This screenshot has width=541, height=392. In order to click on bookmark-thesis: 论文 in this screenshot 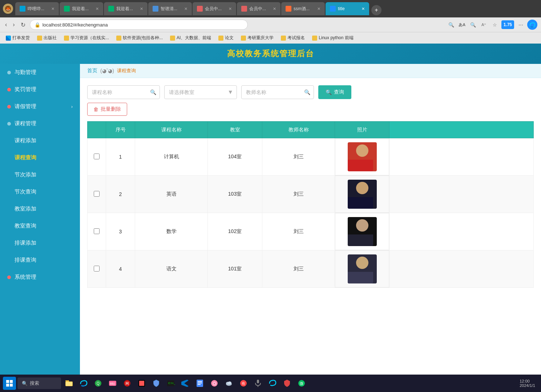, I will do `click(226, 38)`.